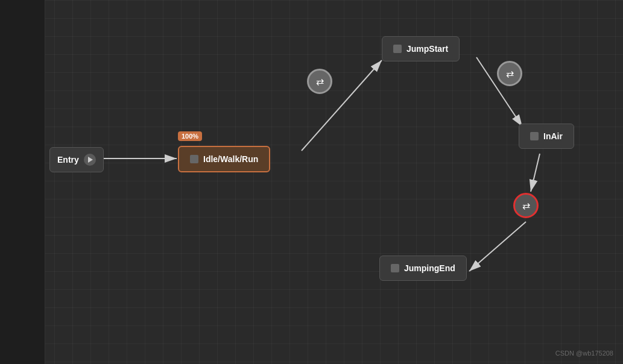 Image resolution: width=623 pixels, height=364 pixels. What do you see at coordinates (526, 206) in the screenshot?
I see `transition-icon-t3-selected: ⇄` at bounding box center [526, 206].